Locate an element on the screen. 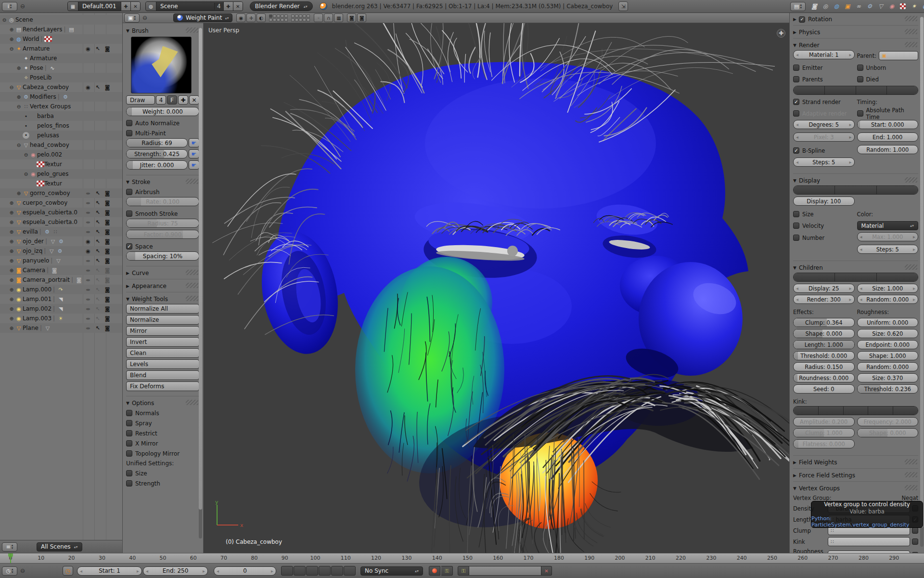  effects-slider: Threshold: 0.000 is located at coordinates (824, 355).